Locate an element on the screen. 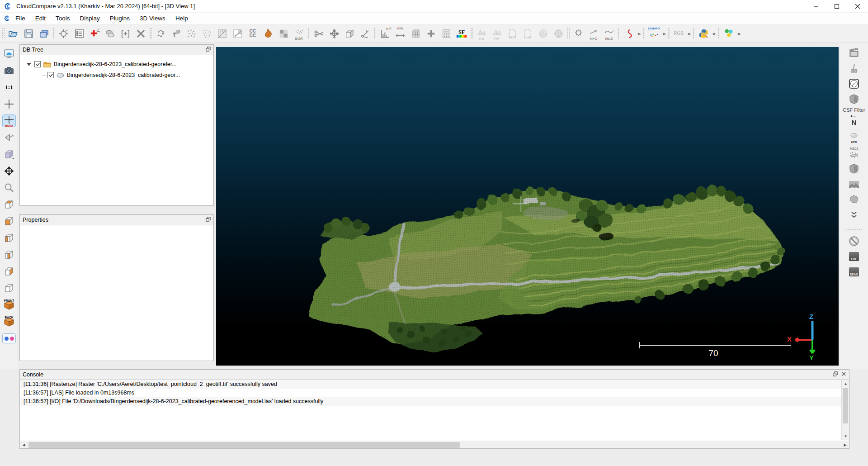  statistical-test-button is located at coordinates (415, 33).